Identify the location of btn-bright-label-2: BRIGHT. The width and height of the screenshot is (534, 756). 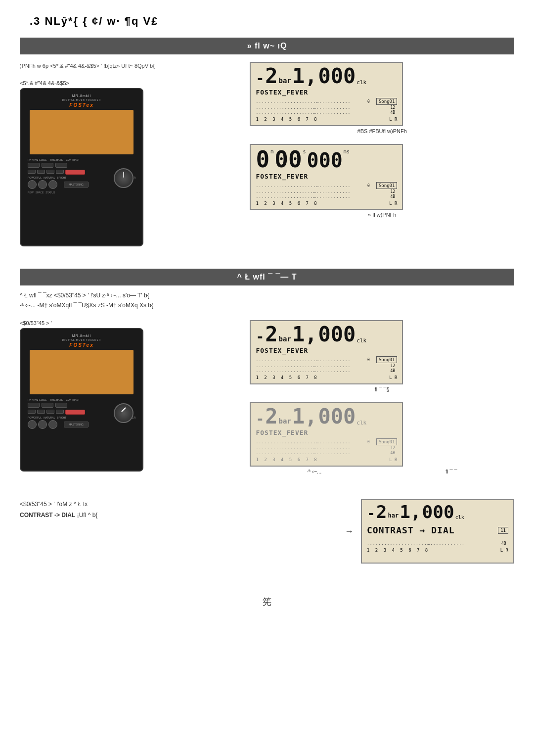
(61, 418).